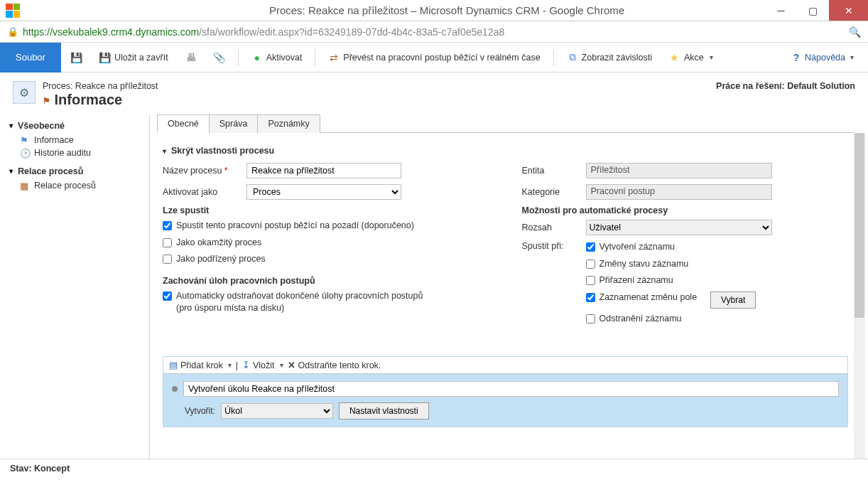 The image size is (868, 492). I want to click on category-label: Kategorie, so click(550, 192).